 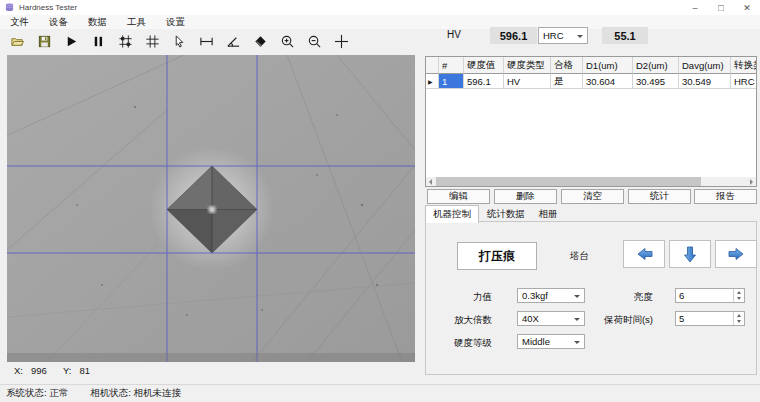 What do you see at coordinates (736, 254) in the screenshot?
I see `arrow-right-icon` at bounding box center [736, 254].